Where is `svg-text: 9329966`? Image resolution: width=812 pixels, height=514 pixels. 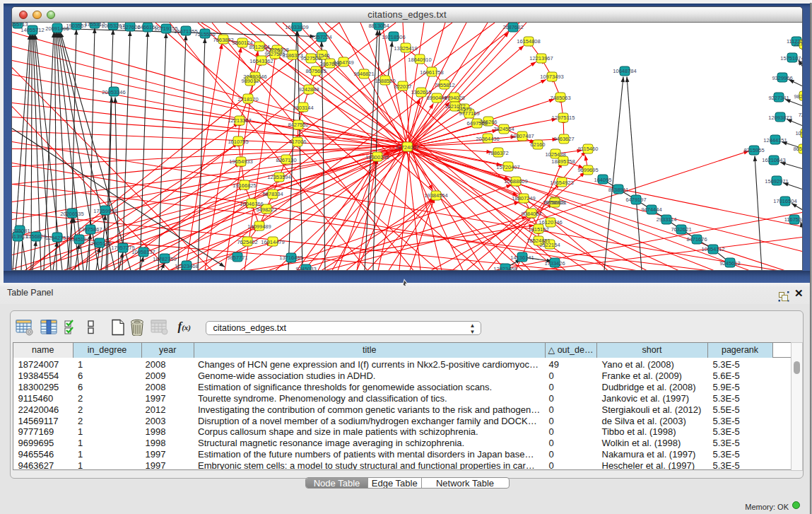
svg-text: 9329966 is located at coordinates (782, 78).